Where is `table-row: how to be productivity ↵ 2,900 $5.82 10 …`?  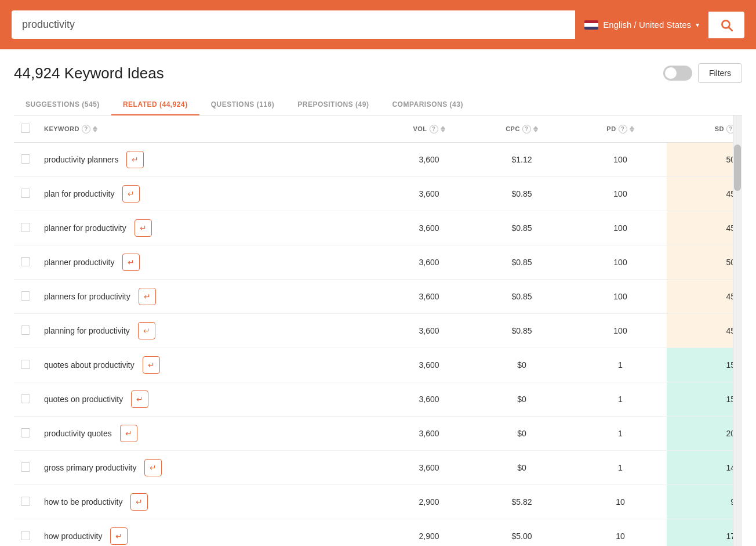 table-row: how to be productivity ↵ 2,900 $5.82 10 … is located at coordinates (378, 502).